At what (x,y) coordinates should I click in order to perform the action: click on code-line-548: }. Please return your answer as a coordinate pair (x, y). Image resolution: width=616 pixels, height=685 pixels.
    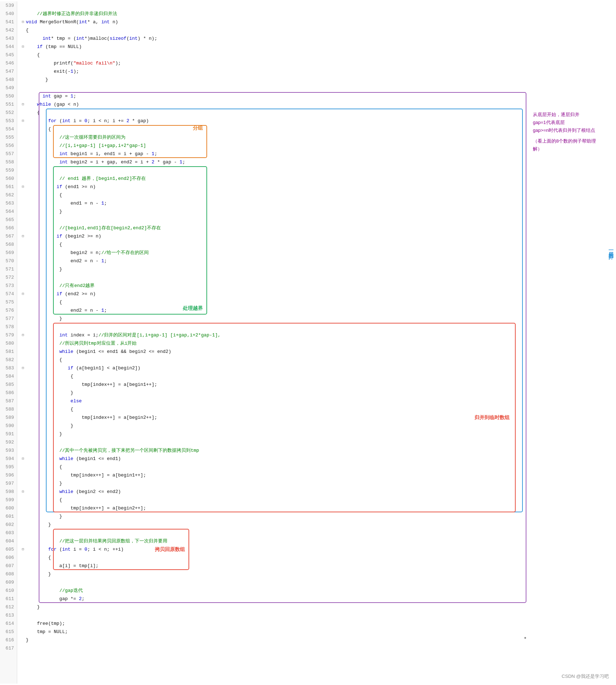
    Looking at the image, I should click on (274, 80).